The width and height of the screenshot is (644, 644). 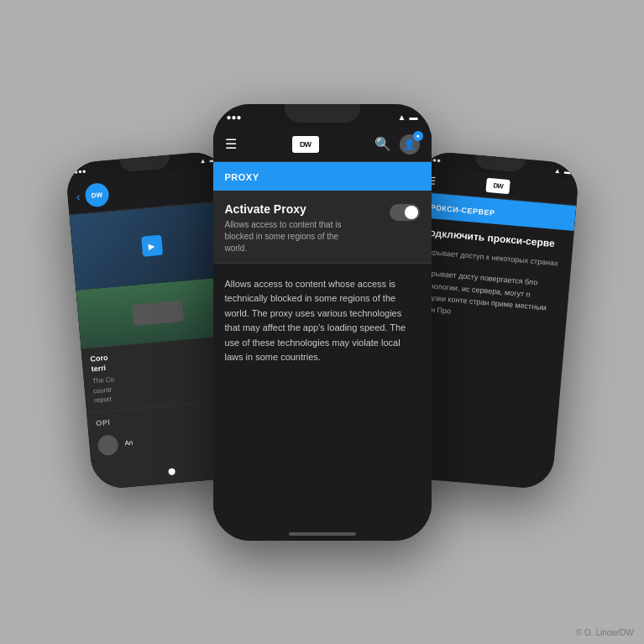 I want to click on battery-icon-center: ▬, so click(x=414, y=118).